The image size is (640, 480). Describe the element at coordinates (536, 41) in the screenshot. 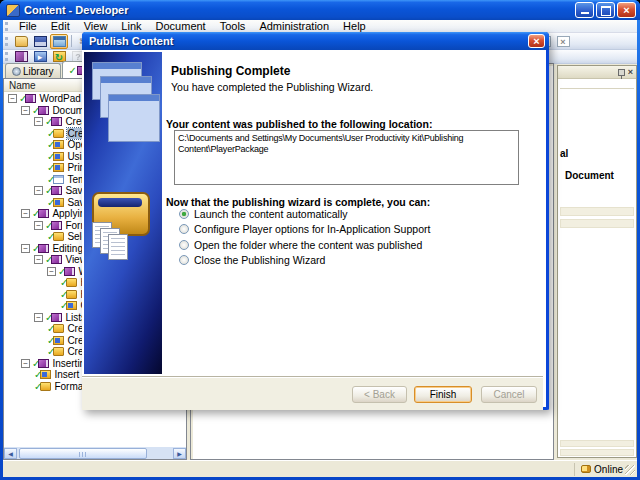

I see `dialog-close-icon: ×` at that location.